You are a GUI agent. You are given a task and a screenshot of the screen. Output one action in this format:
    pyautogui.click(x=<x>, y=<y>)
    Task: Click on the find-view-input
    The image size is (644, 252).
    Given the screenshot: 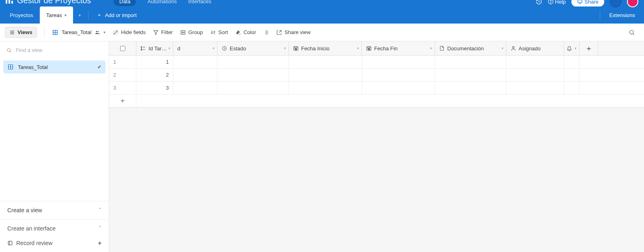 What is the action you would take?
    pyautogui.click(x=59, y=50)
    